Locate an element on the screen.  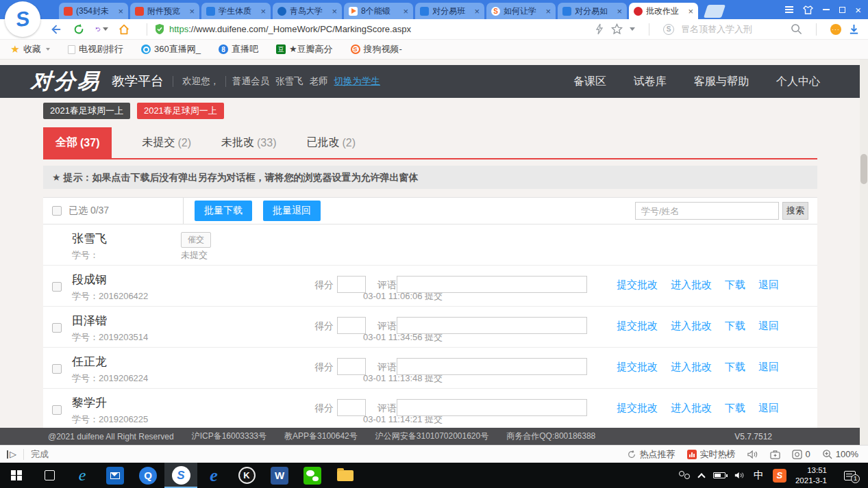
select-all-checkbox is located at coordinates (57, 211).